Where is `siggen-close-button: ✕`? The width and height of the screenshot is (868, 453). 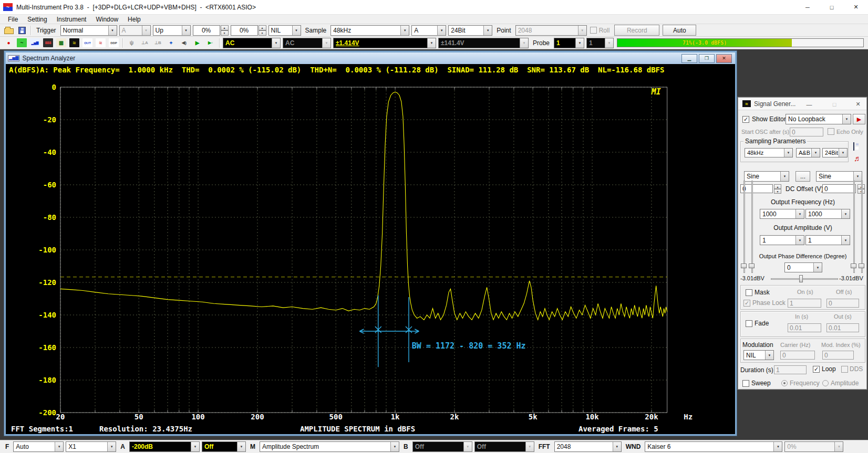
siggen-close-button: ✕ is located at coordinates (858, 104).